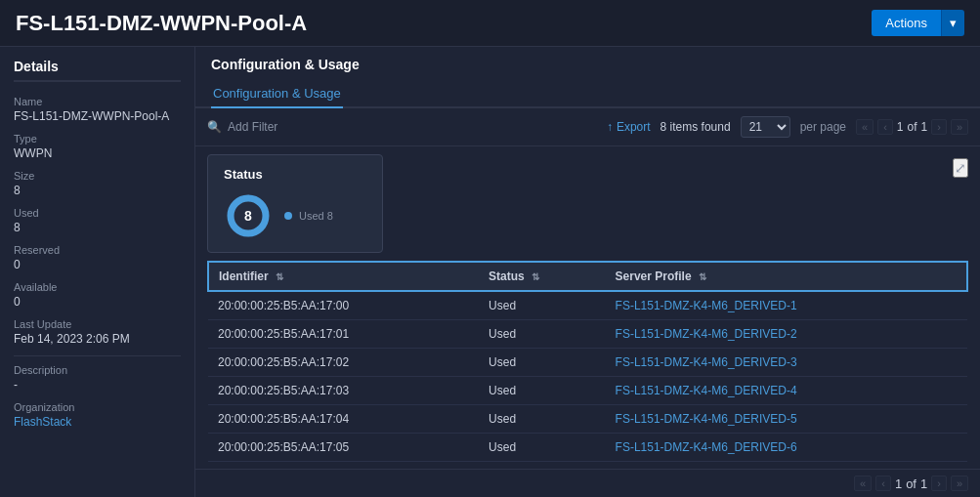 The width and height of the screenshot is (980, 497). Describe the element at coordinates (330, 216) in the screenshot. I see `legend-value: 8` at that location.